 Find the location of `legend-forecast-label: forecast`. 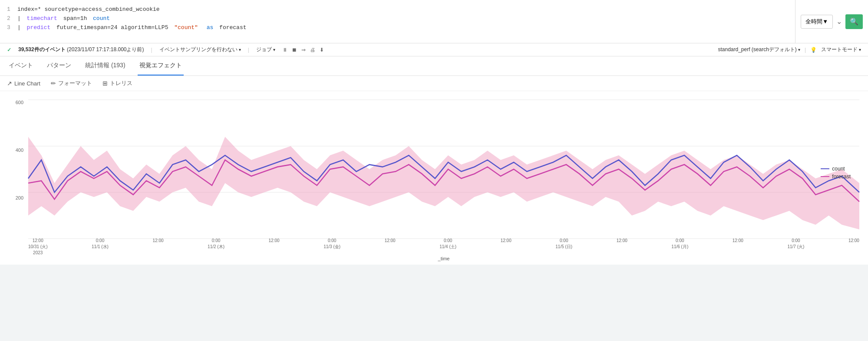

legend-forecast-label: forecast is located at coordinates (842, 177).